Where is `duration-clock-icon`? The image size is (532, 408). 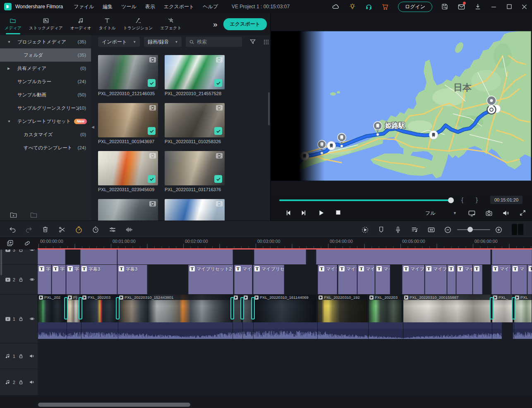 duration-clock-icon is located at coordinates (96, 230).